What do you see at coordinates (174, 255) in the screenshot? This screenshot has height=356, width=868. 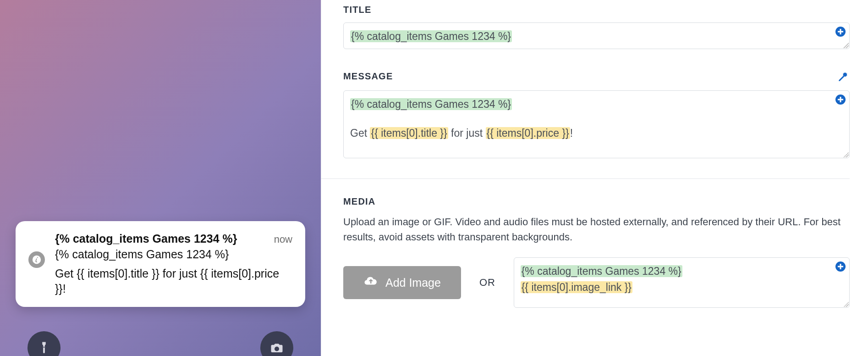 I see `notification-message-line1: {% catalog_items Games 1234 %}` at bounding box center [174, 255].